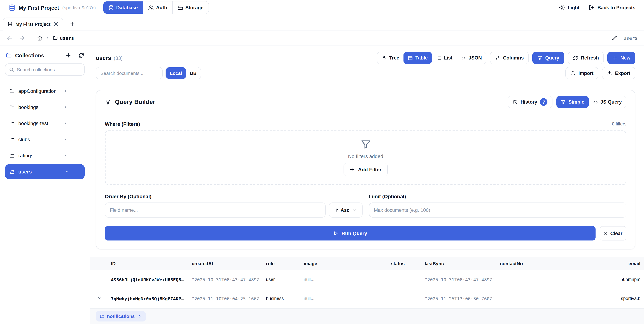 The image size is (644, 324). What do you see at coordinates (40, 38) in the screenshot?
I see `home-icon` at bounding box center [40, 38].